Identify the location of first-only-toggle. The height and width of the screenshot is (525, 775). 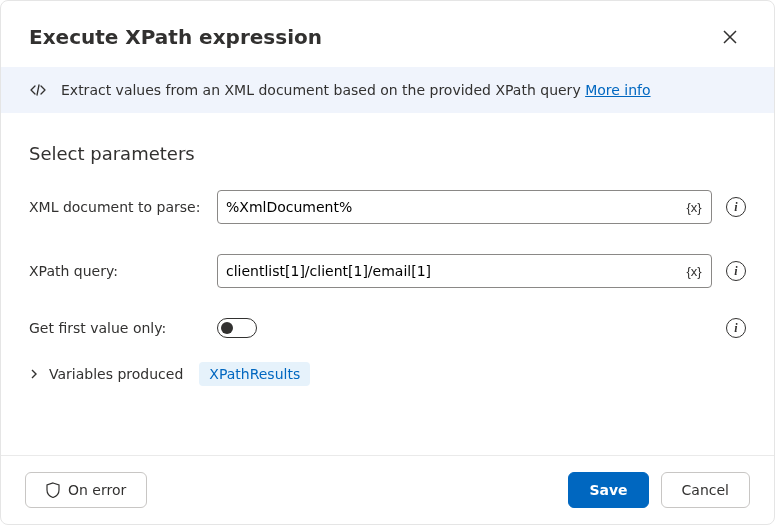
(237, 328).